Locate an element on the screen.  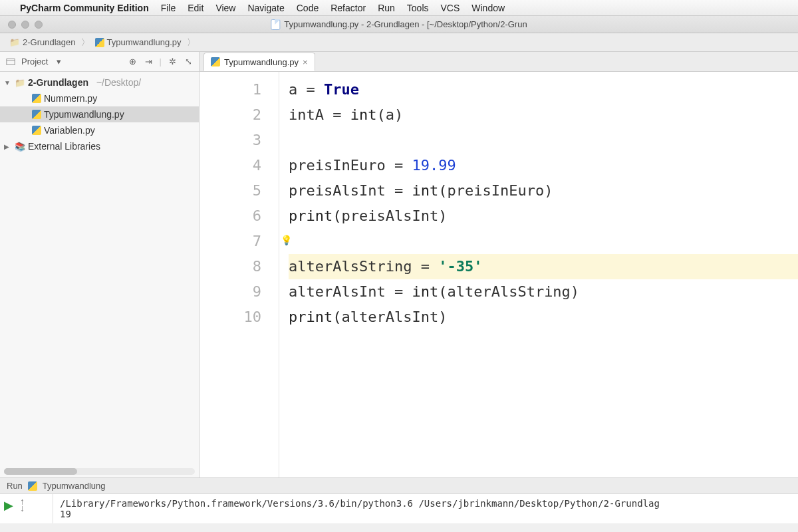
console-command: /Library/Frameworks/Python.framework/Ver… is located at coordinates (426, 503).